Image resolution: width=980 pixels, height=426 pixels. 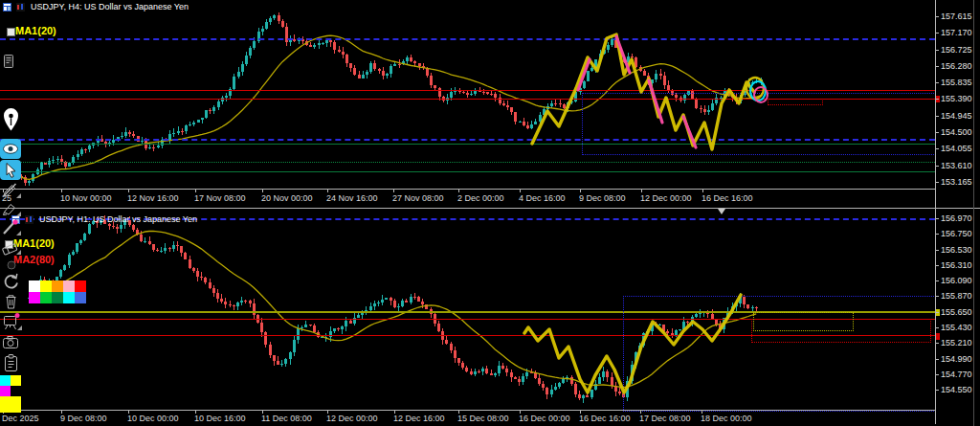 What do you see at coordinates (11, 149) in the screenshot?
I see `eye-icon` at bounding box center [11, 149].